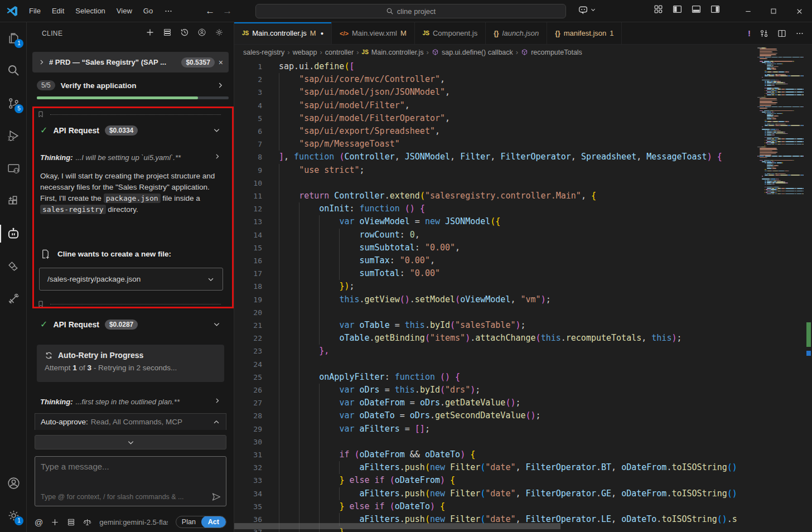  Describe the element at coordinates (451, 33) in the screenshot. I see `tab-component-js: JS Component.js` at that location.